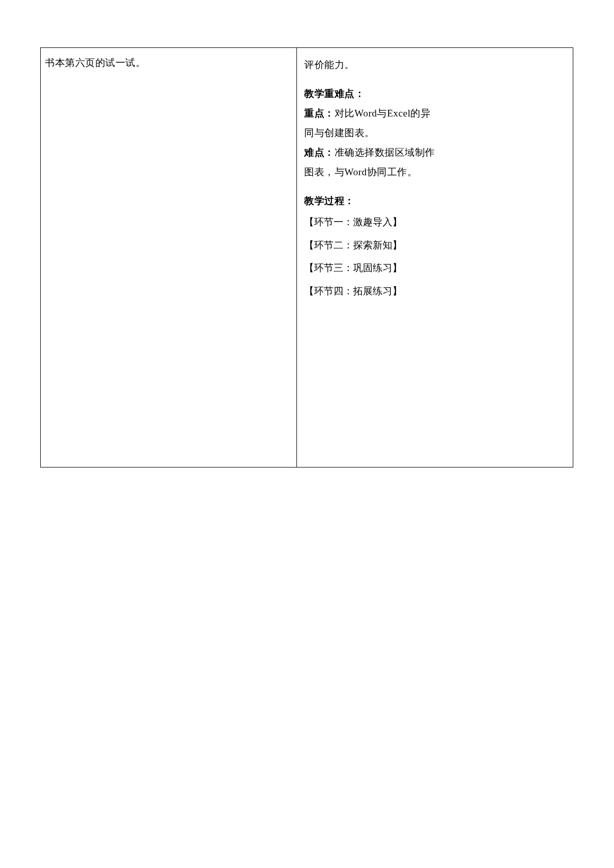  What do you see at coordinates (385, 153) in the screenshot?
I see `diff-point-text1: 准确选择数据区域制作` at bounding box center [385, 153].